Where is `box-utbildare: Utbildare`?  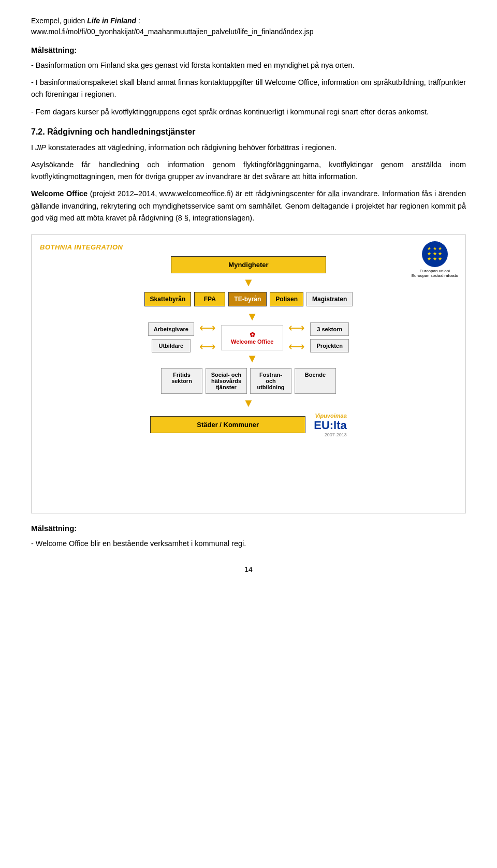 box-utbildare: Utbildare is located at coordinates (171, 346).